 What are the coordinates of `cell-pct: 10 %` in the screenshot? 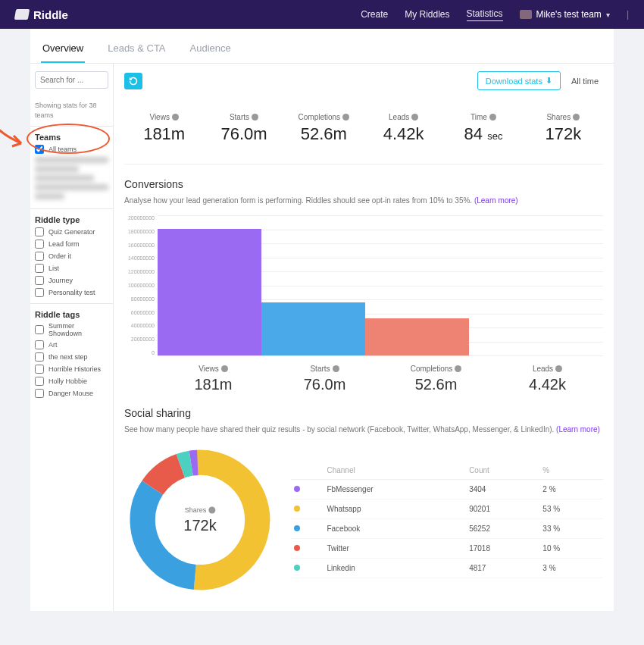 It's located at (571, 549).